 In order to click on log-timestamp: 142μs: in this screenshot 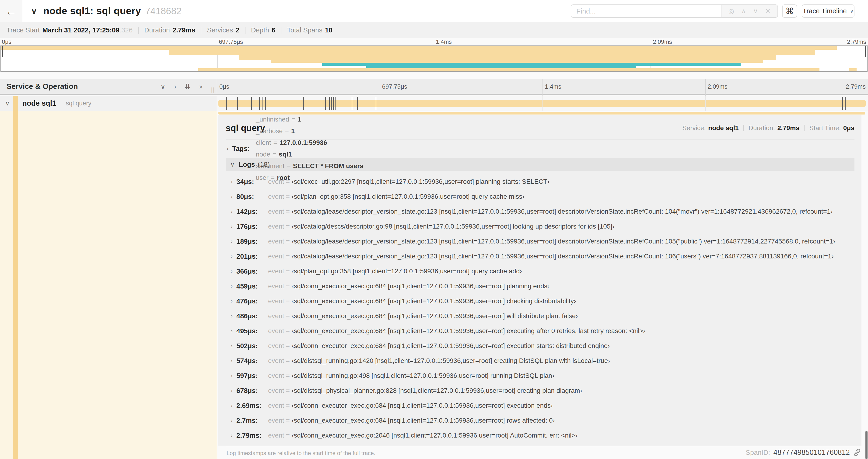, I will do `click(252, 211)`.